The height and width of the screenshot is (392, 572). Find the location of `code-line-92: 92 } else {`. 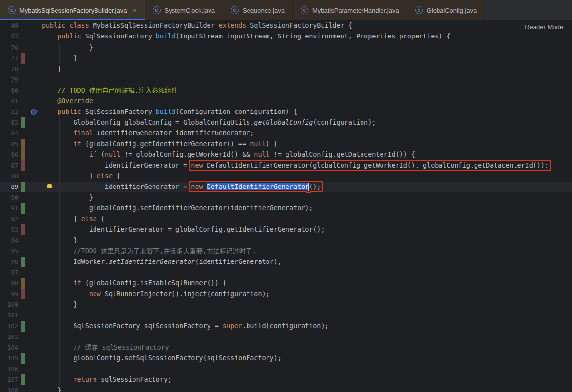

code-line-92: 92 } else { is located at coordinates (286, 219).